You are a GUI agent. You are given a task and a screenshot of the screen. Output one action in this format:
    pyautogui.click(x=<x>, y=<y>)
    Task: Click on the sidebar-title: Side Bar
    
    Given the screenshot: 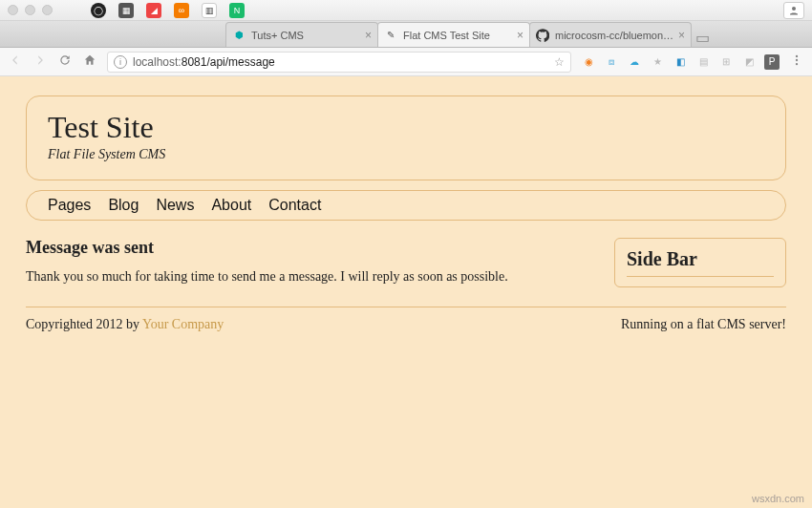 What is the action you would take?
    pyautogui.click(x=700, y=263)
    